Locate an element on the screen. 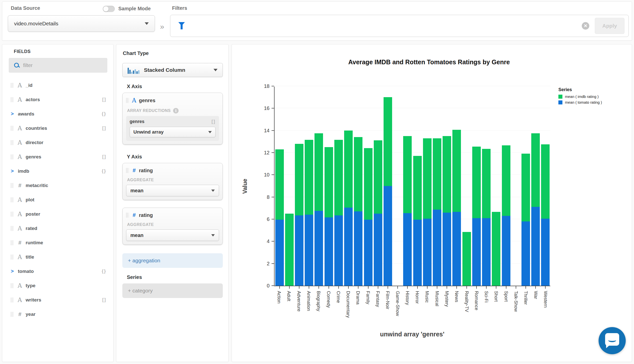 This screenshot has height=364, width=634. fields-panel-title: FIELDS is located at coordinates (22, 52).